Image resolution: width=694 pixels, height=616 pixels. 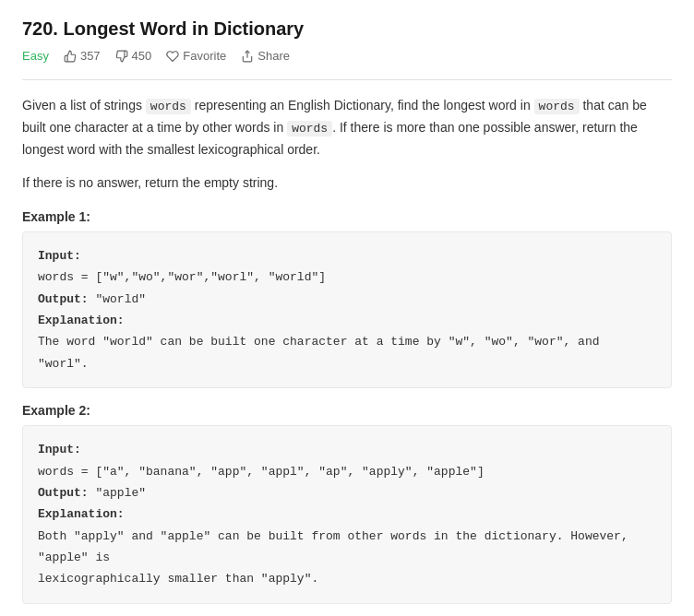 What do you see at coordinates (247, 56) in the screenshot?
I see `share-icon` at bounding box center [247, 56].